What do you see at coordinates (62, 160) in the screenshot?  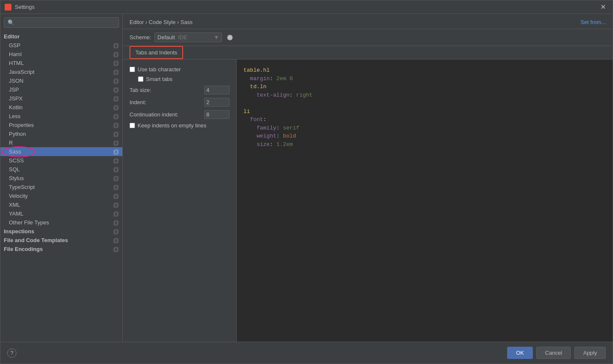 I see `sidebar-item-scss: SCSS` at bounding box center [62, 160].